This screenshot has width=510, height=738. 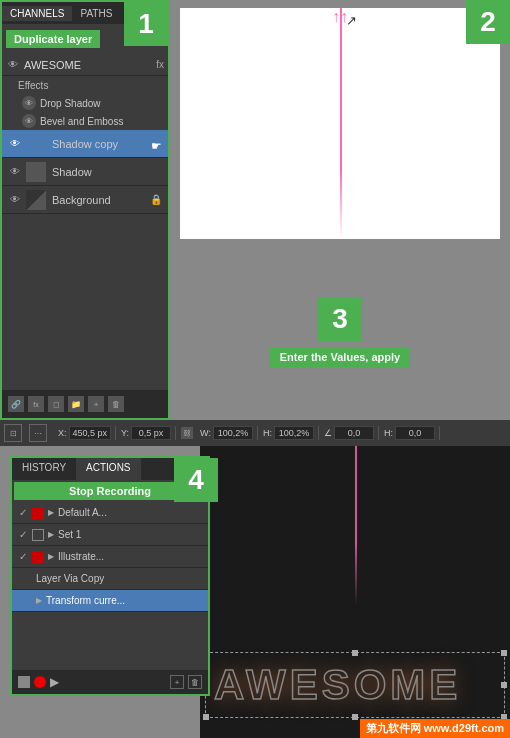 I want to click on hskew-label: H:, so click(x=388, y=433).